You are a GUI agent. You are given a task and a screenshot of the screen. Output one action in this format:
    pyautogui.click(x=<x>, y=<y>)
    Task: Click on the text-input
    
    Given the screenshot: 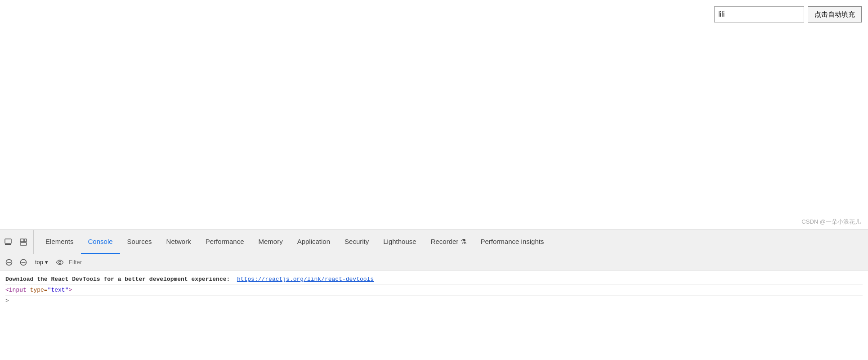 What is the action you would take?
    pyautogui.click(x=759, y=14)
    